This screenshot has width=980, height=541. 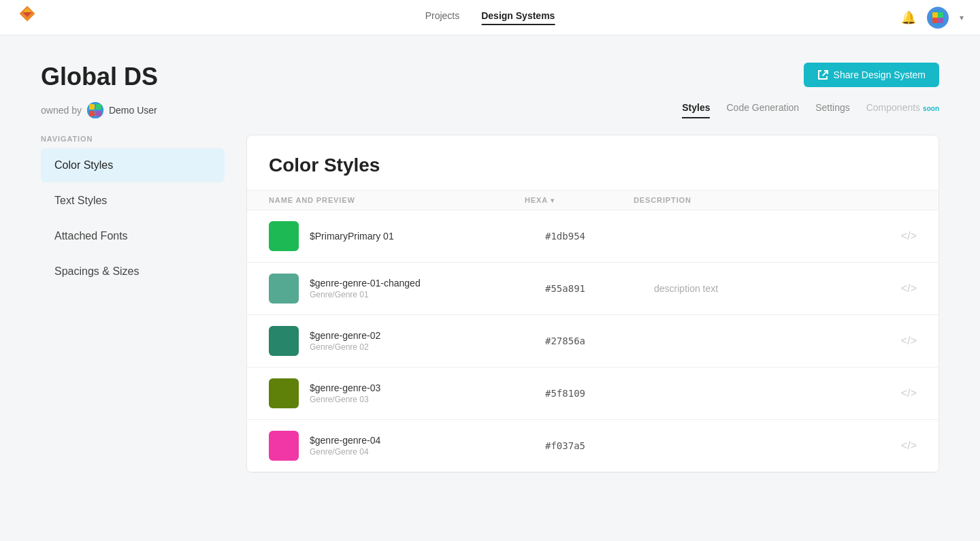 I want to click on color-name: $genre-genre-04, so click(x=427, y=440).